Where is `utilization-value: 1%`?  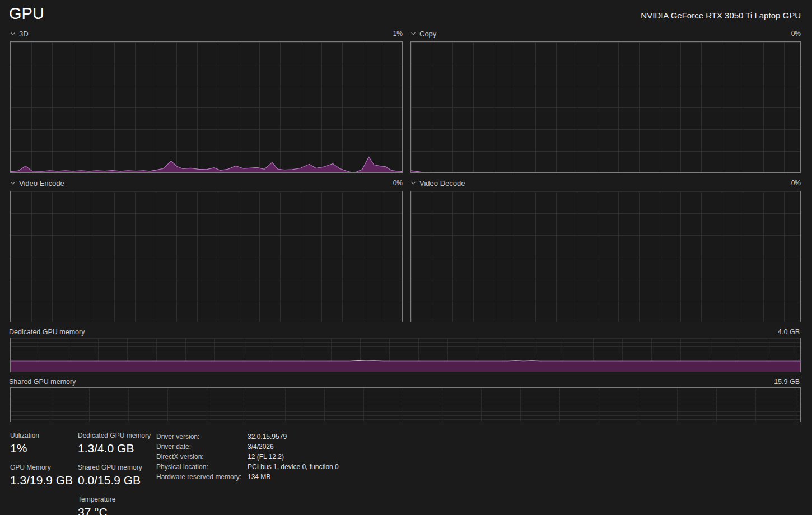
utilization-value: 1% is located at coordinates (44, 448).